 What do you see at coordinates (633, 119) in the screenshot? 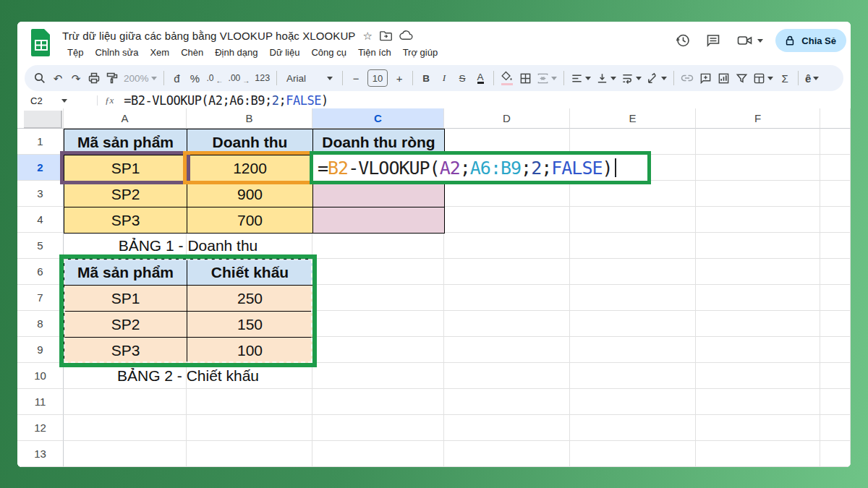
I see `column-header-E: E` at bounding box center [633, 119].